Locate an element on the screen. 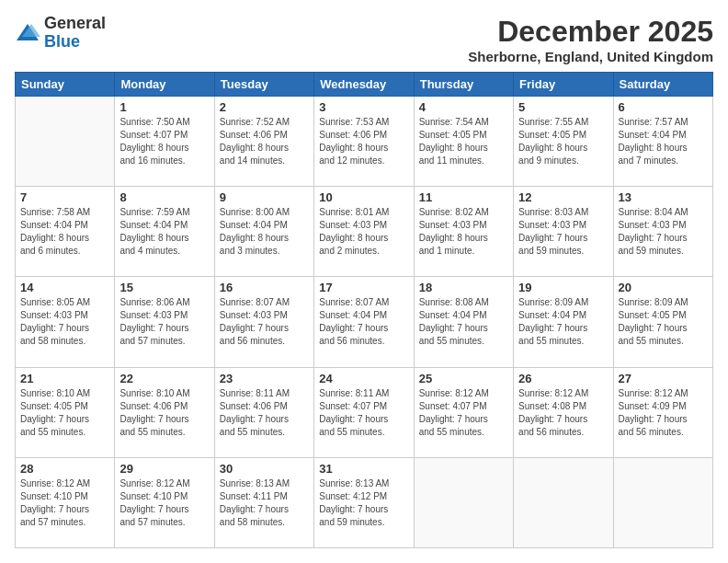 This screenshot has width=728, height=563. day-info: Sunrise: 8:09 AM Sunset: 4:05 PM Dayligh… is located at coordinates (664, 322).